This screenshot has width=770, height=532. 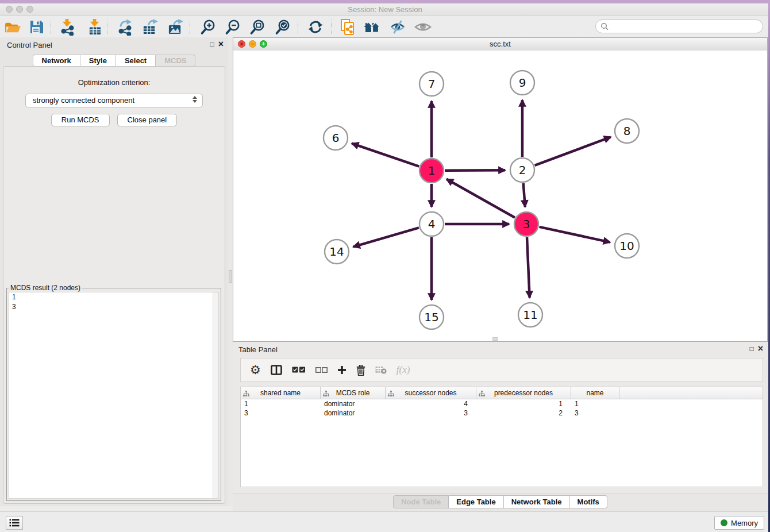 I want to click on close-panel-button: Close panel, so click(x=147, y=120).